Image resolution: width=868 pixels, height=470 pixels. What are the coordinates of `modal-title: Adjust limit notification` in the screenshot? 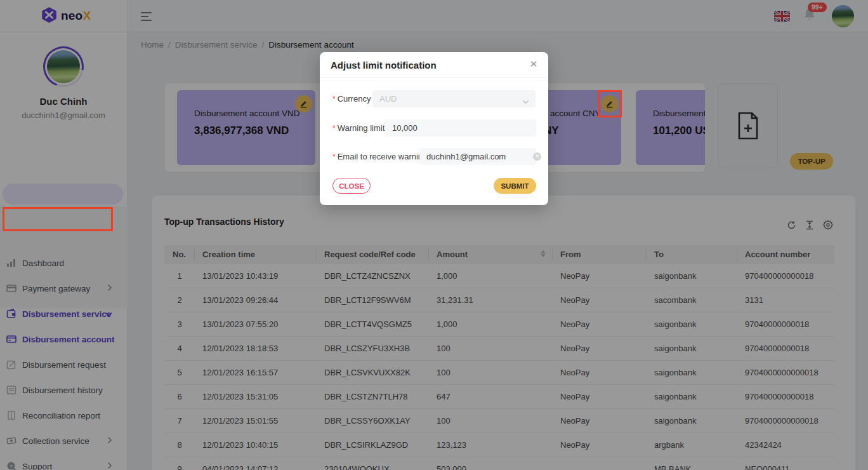 It's located at (383, 65).